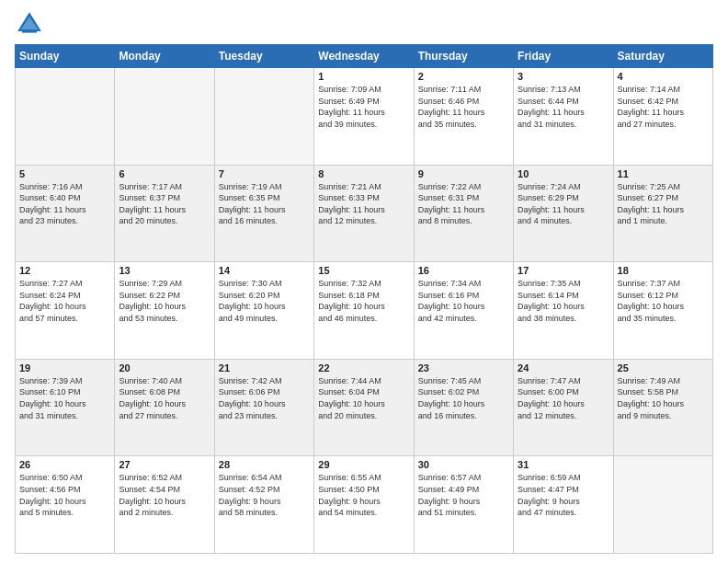 The height and width of the screenshot is (563, 728). What do you see at coordinates (463, 270) in the screenshot?
I see `day-number: 16` at bounding box center [463, 270].